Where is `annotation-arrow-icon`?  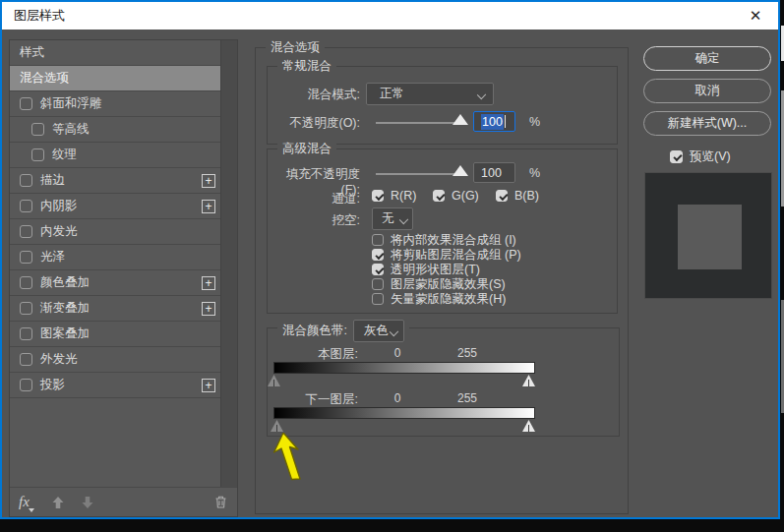 annotation-arrow-icon is located at coordinates (289, 459).